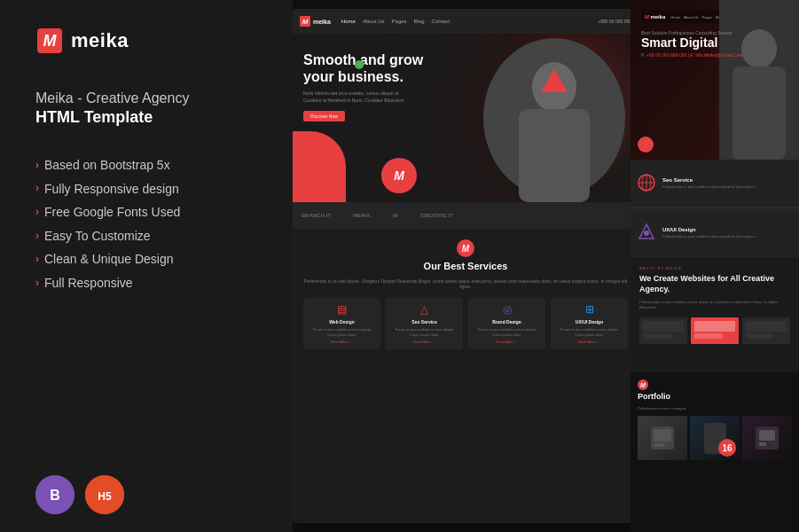 The height and width of the screenshot is (532, 799). Describe the element at coordinates (349, 21) in the screenshot. I see `nav-link-home: Home` at that location.